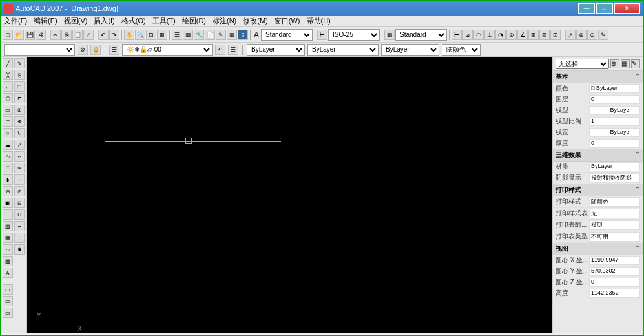  Describe the element at coordinates (88, 35) in the screenshot. I see `match-icon: ✓` at that location.